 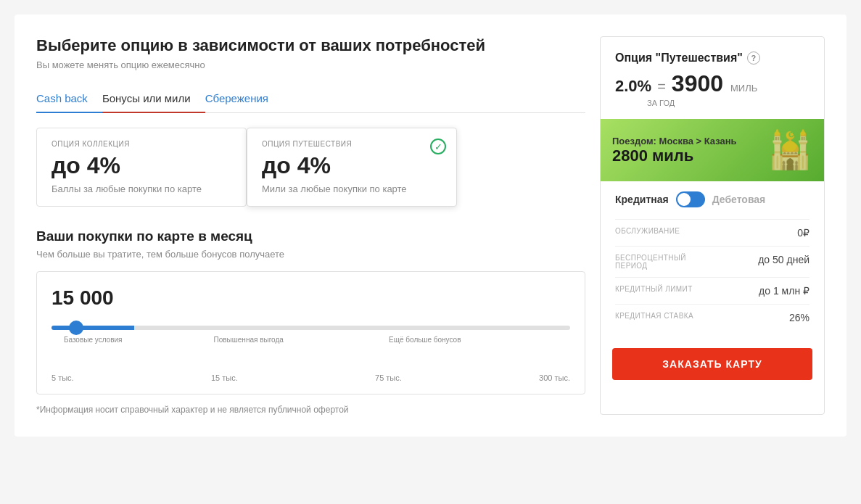 I want to click on page-subtitle: Вы можете менять опцию ежемесячно, so click(x=310, y=65).